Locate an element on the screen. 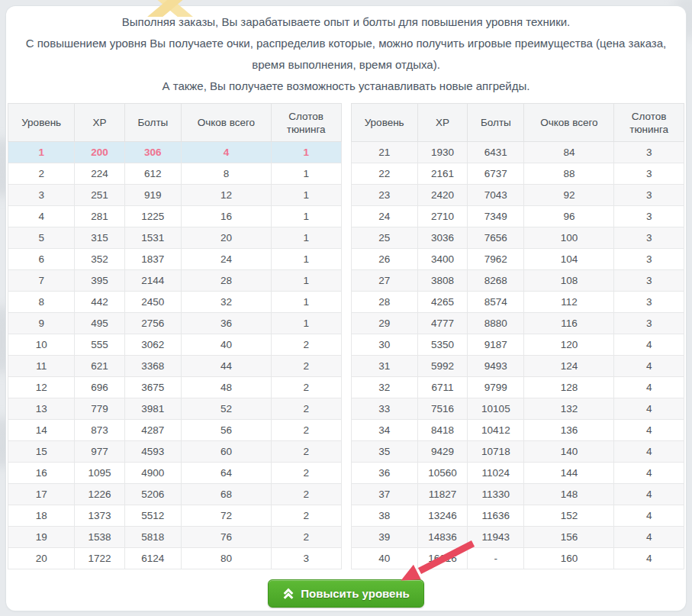 This screenshot has height=616, width=692. table-row: 32671197991284 is located at coordinates (517, 388).